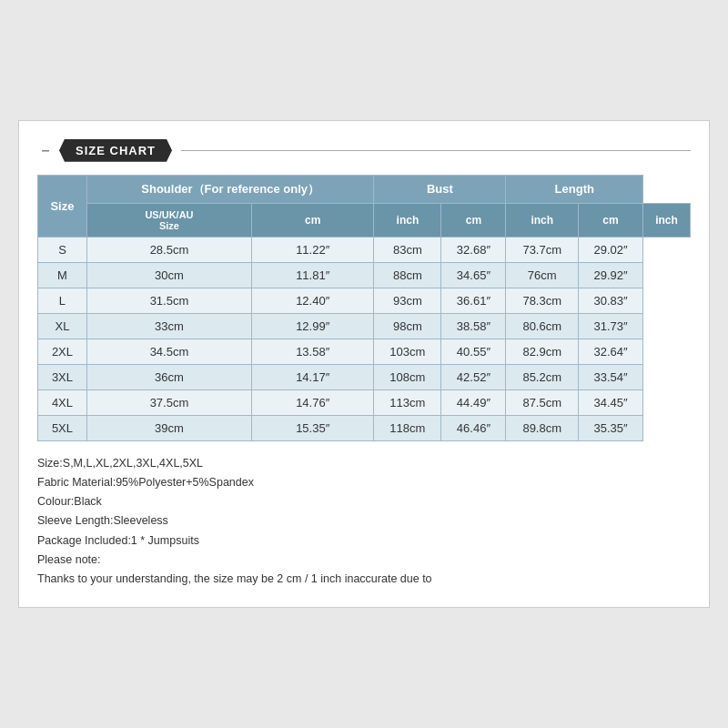  Describe the element at coordinates (473, 326) in the screenshot. I see `table-cell: 38.58″` at that location.